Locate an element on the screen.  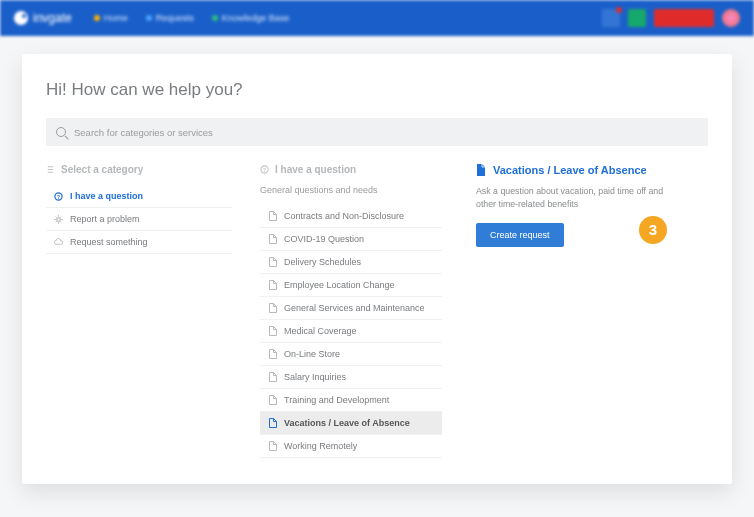
category-item-label: Report a problem is located at coordinates (105, 219).